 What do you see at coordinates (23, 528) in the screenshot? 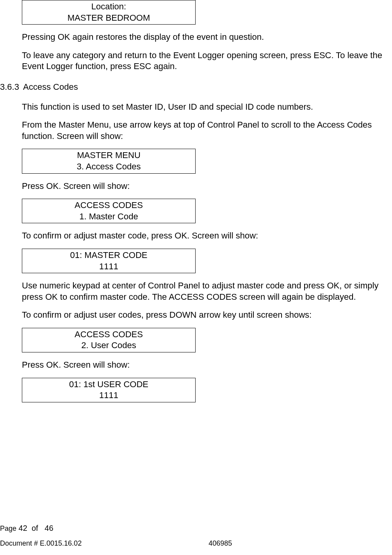
I see `footer-page-number: 42` at bounding box center [23, 528].